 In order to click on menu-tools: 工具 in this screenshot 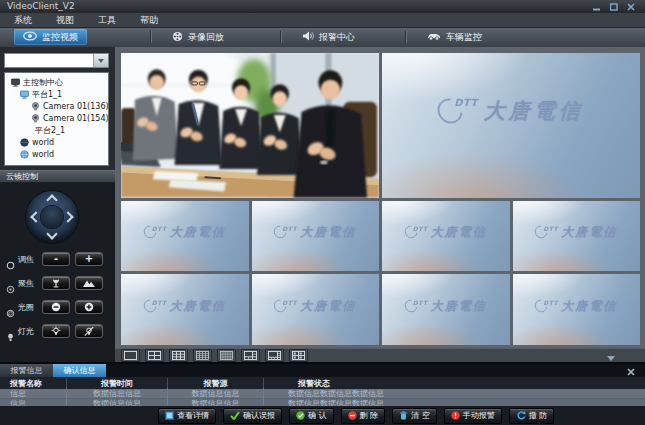, I will do `click(107, 20)`.